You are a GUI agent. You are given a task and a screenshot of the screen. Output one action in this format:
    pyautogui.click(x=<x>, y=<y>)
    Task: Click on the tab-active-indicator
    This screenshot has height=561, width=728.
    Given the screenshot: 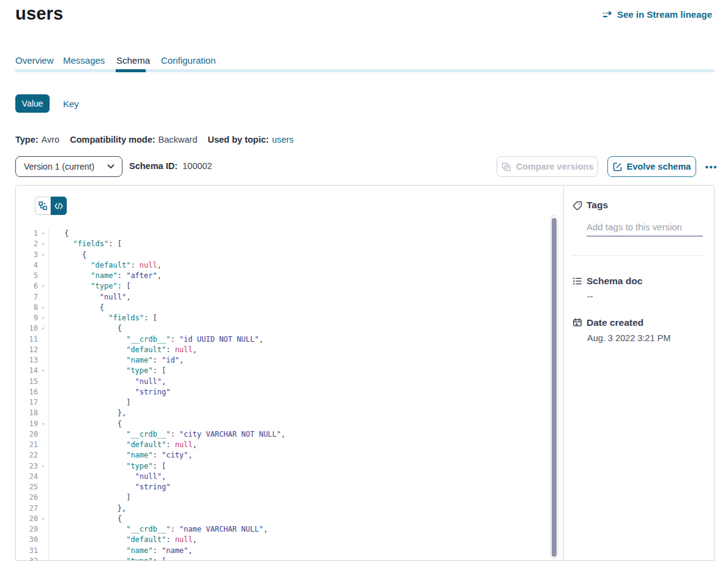 What is the action you would take?
    pyautogui.click(x=131, y=71)
    